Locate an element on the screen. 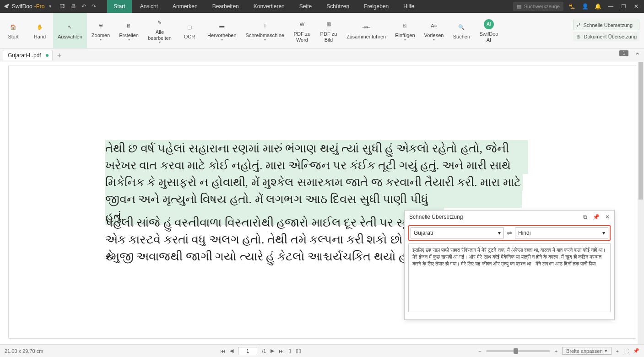  first-page-icon: ⏮ is located at coordinates (222, 351).